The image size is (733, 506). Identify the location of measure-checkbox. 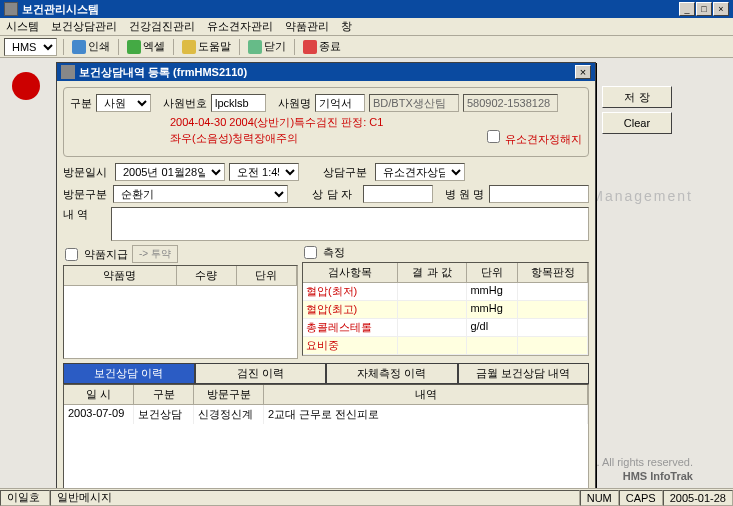
(310, 252).